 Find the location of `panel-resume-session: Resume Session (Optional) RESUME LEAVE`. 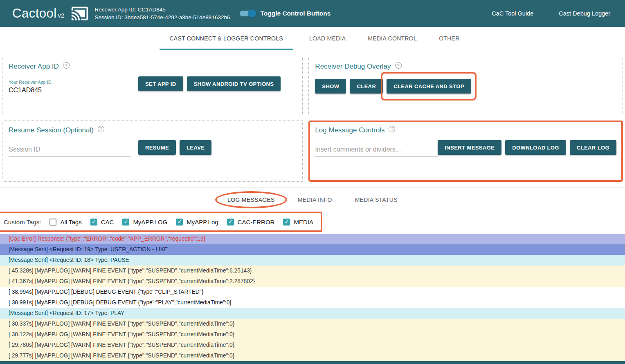

panel-resume-session: Resume Session (Optional) RESUME LEAVE is located at coordinates (152, 151).